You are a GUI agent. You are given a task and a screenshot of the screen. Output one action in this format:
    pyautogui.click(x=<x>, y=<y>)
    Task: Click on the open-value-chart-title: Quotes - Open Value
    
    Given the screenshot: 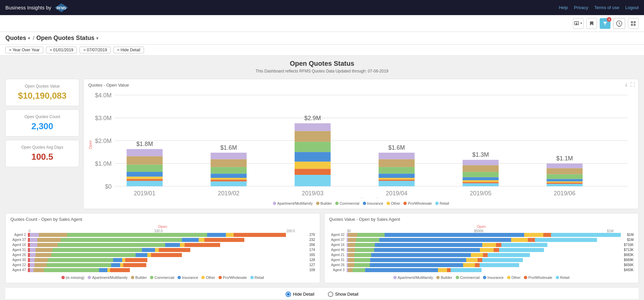 What is the action you would take?
    pyautogui.click(x=361, y=85)
    